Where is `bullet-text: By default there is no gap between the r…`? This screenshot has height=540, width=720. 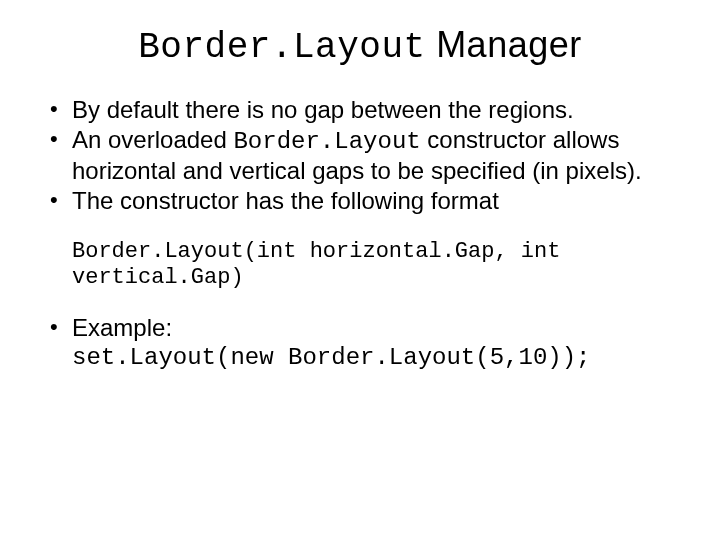
bullet-text: By default there is no gap between the r… is located at coordinates (323, 110).